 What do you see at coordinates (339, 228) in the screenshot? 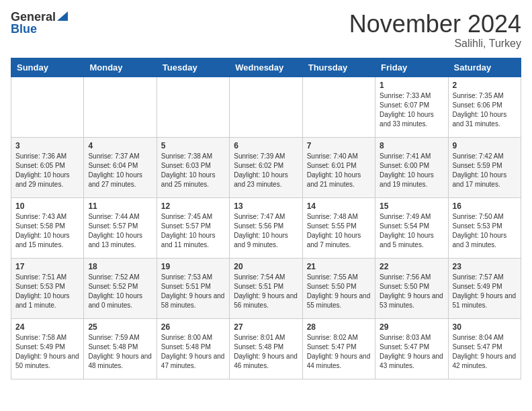
I see `calendar-cell: 14Sunrise: 7:48 AM Sunset: 5:55 PM Dayli…` at bounding box center [339, 228].